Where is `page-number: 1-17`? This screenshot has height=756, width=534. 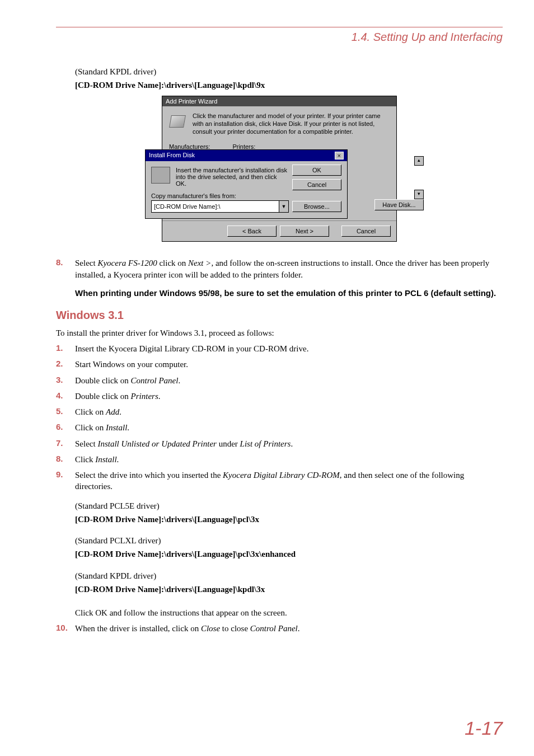 page-number: 1-17 is located at coordinates (484, 729).